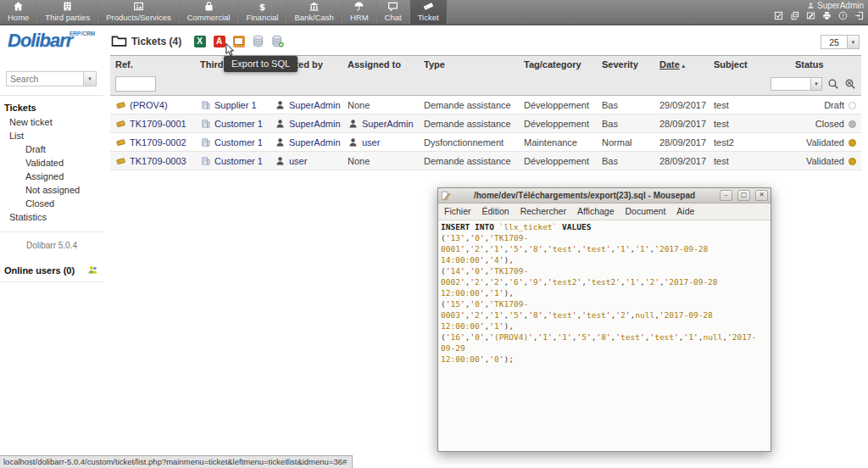 This screenshot has height=468, width=868. I want to click on search-input, so click(45, 79).